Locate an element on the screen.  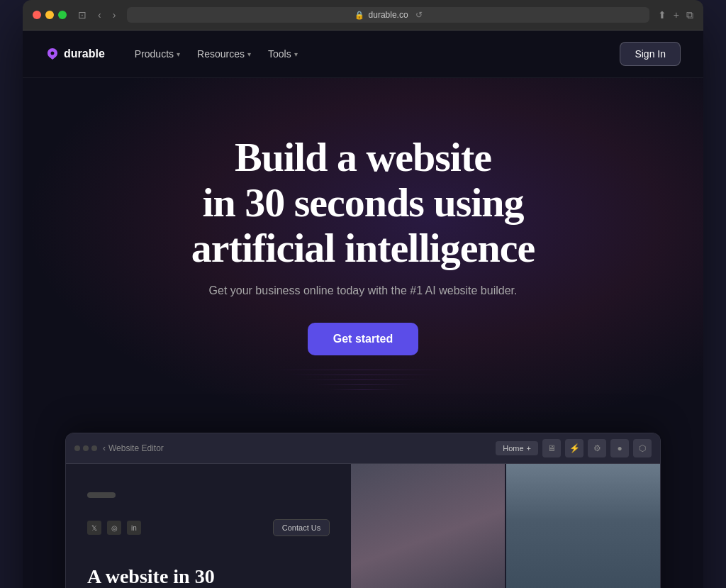
traffic-lights is located at coordinates (50, 15).